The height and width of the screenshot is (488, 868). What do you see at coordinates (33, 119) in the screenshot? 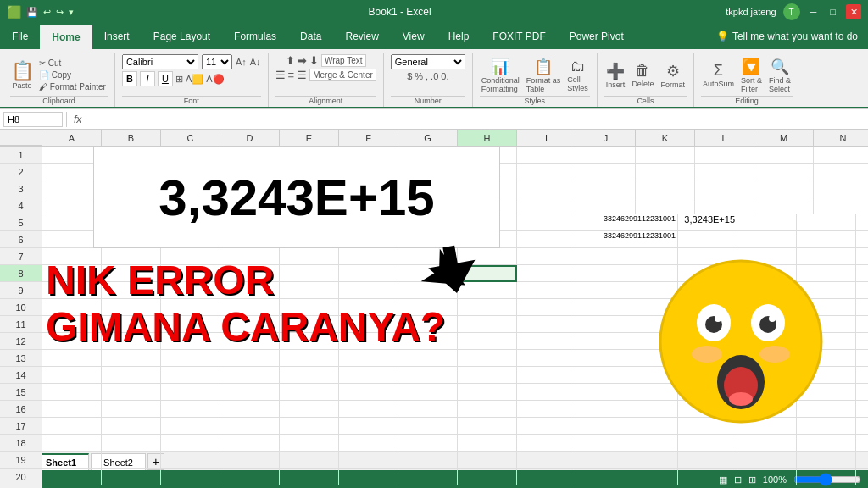
I see `name-box` at bounding box center [33, 119].